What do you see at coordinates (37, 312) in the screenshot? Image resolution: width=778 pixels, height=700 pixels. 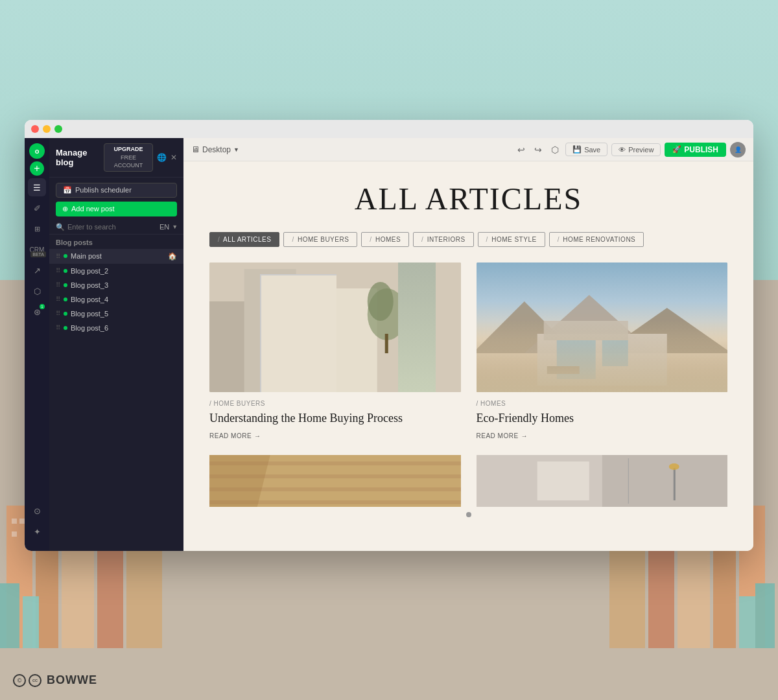 I see `sidebar-icon-gifts: ⊛ 1` at bounding box center [37, 312].